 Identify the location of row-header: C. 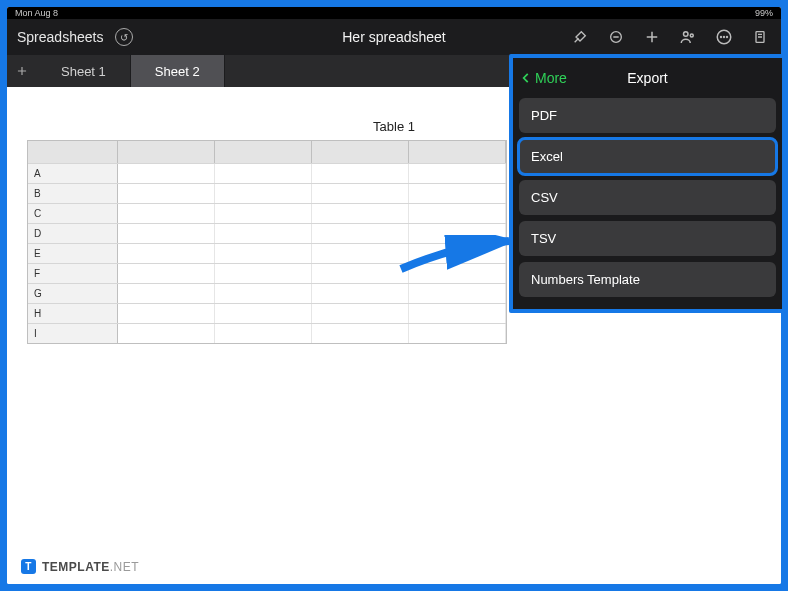
(73, 214).